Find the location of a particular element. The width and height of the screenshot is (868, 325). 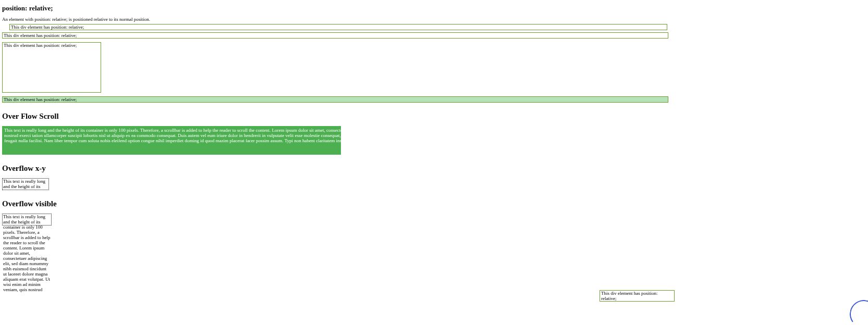

desc-position-relative: An element with position: relative; is p… is located at coordinates (435, 19).